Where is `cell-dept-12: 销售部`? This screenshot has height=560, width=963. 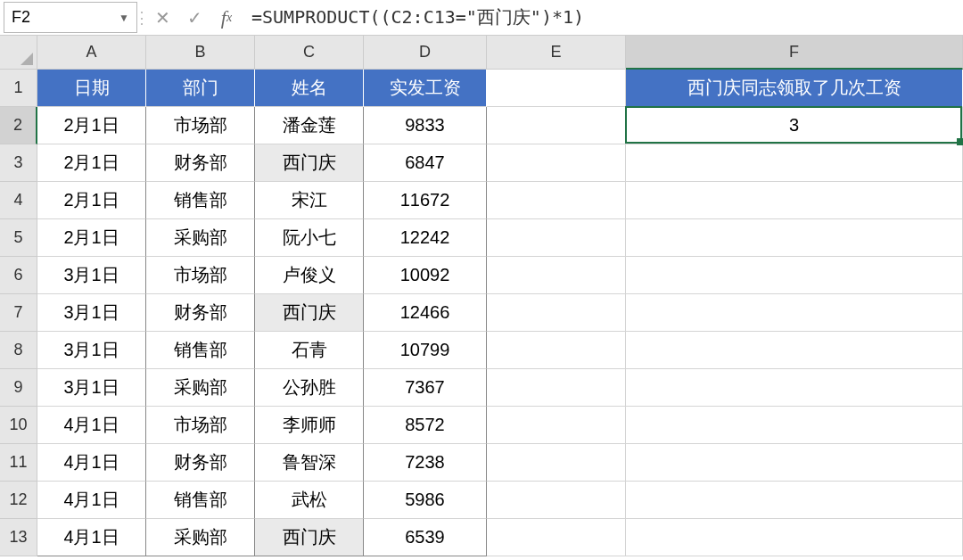 cell-dept-12: 销售部 is located at coordinates (201, 500).